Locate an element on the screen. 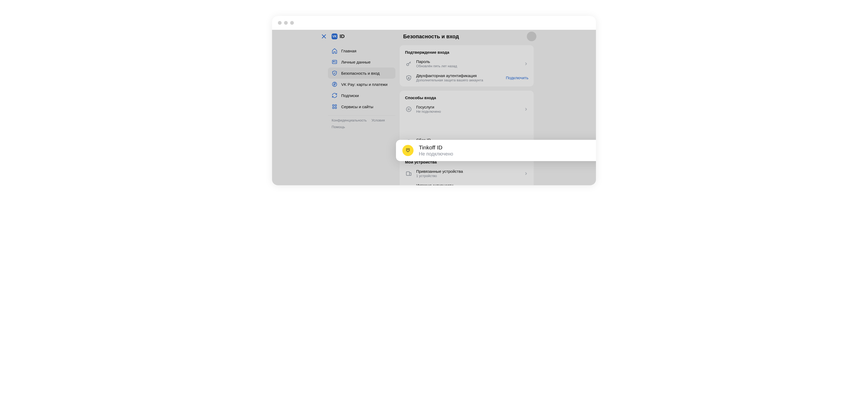 The image size is (868, 420). row-2fa: Двухфакторная аутентификация Дополнитель… is located at coordinates (467, 78).